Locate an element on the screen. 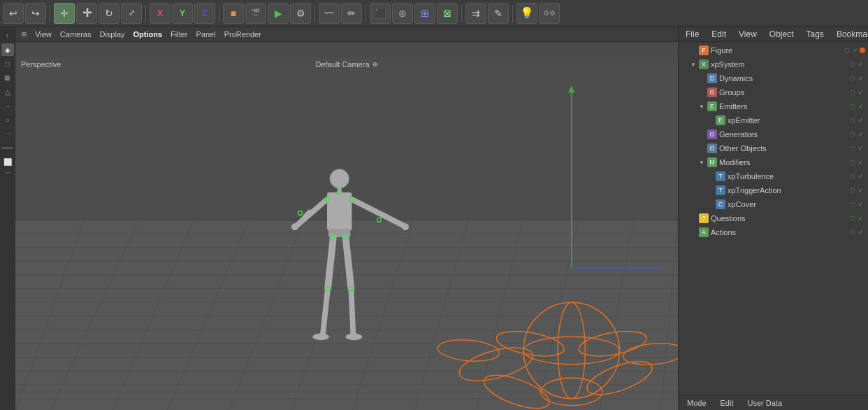  tree-eye-modifiers: □ is located at coordinates (853, 162).